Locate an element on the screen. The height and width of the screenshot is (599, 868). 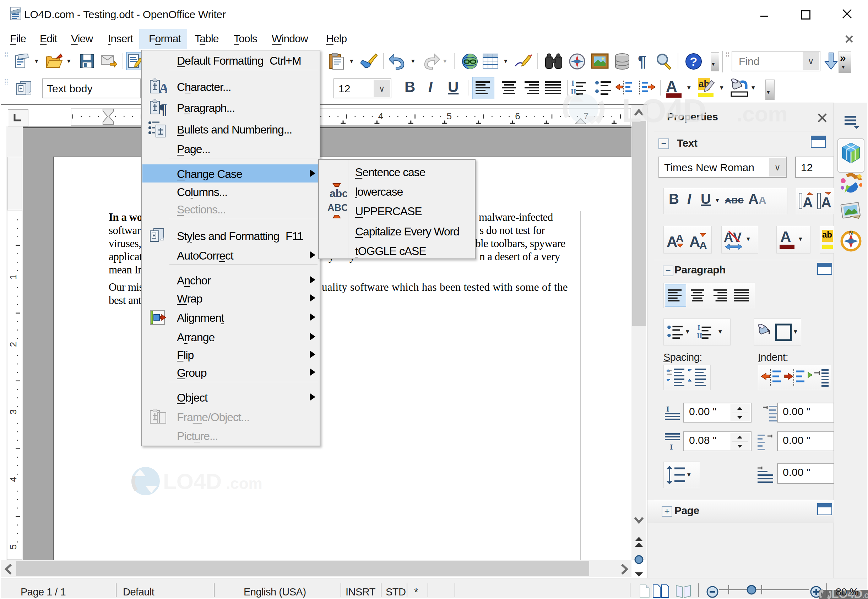
svg-text: ABC is located at coordinates (337, 208).